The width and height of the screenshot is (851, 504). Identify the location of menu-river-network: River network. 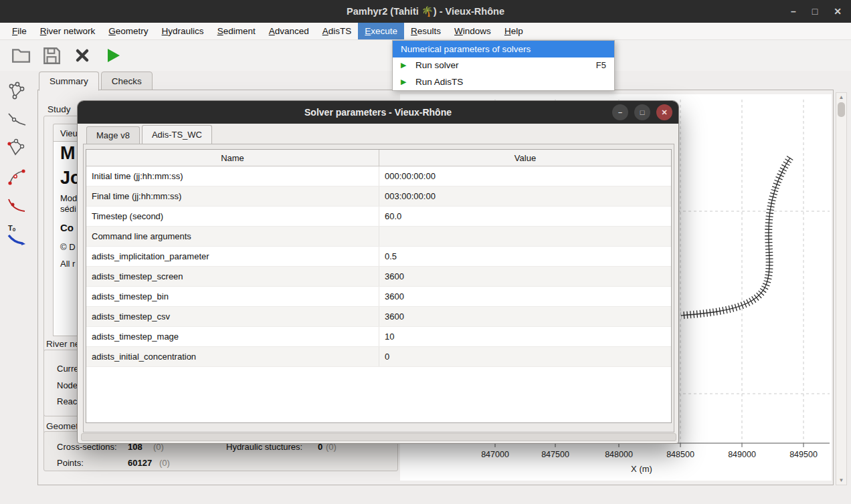
(68, 31).